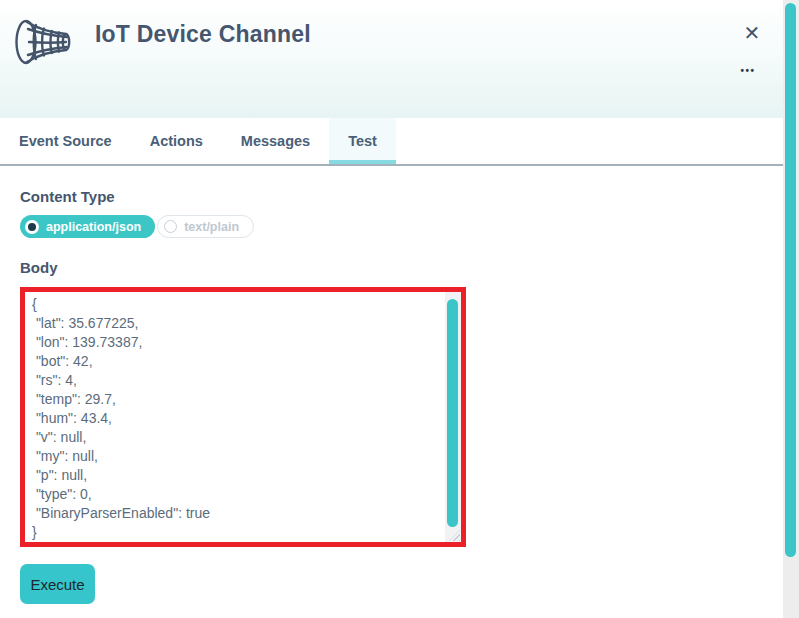 This screenshot has width=799, height=618. What do you see at coordinates (176, 141) in the screenshot?
I see `tab-label: Actions` at bounding box center [176, 141].